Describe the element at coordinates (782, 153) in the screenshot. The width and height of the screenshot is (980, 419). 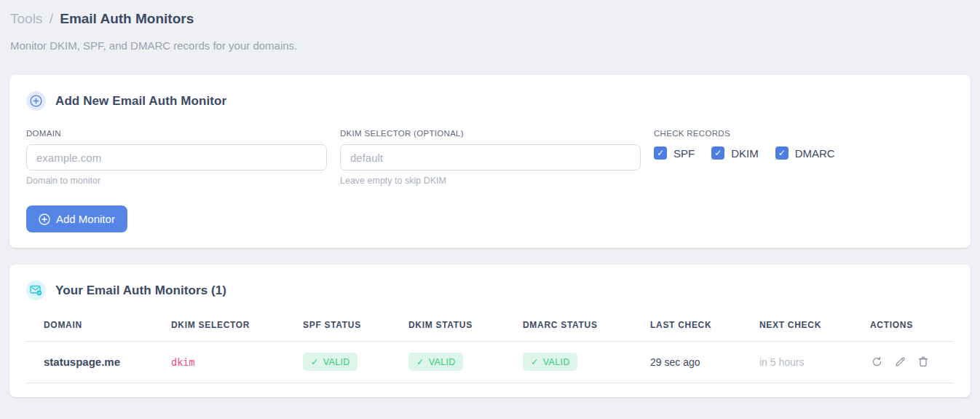
I see `dmarc-checkbox: ✓` at that location.